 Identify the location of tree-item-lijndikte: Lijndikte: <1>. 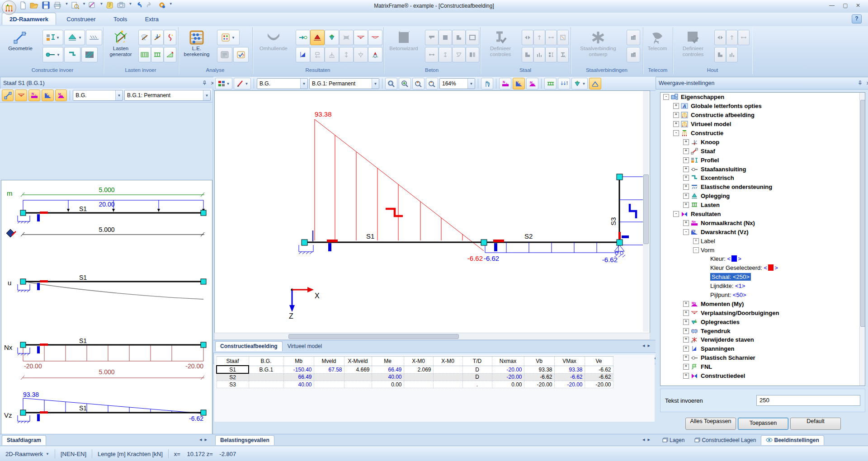
(763, 286).